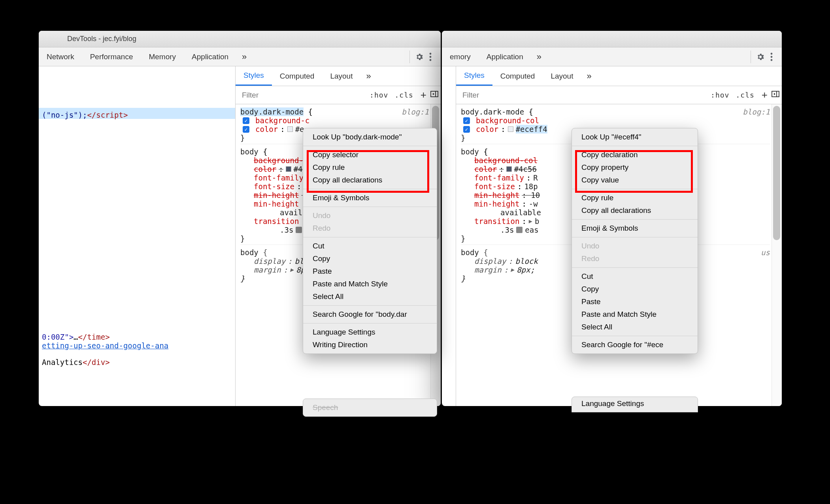  What do you see at coordinates (635, 404) in the screenshot?
I see `context-menu-partial: Language Settings` at bounding box center [635, 404].